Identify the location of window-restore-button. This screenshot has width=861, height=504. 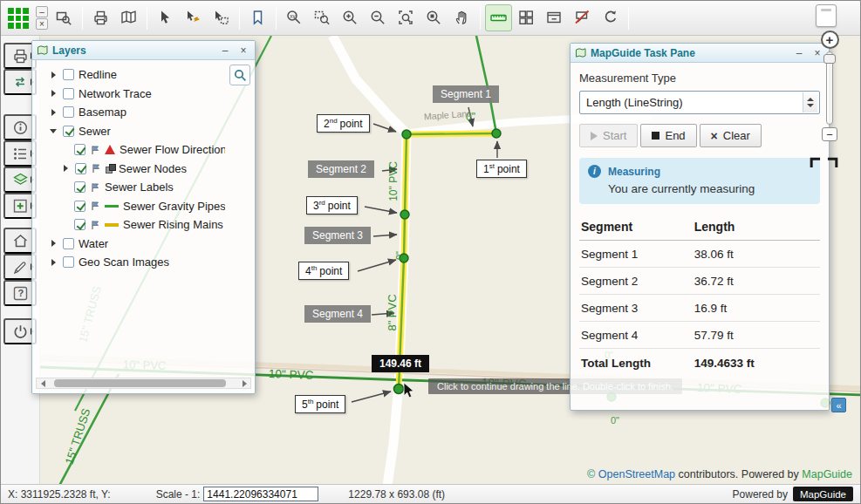
(555, 17).